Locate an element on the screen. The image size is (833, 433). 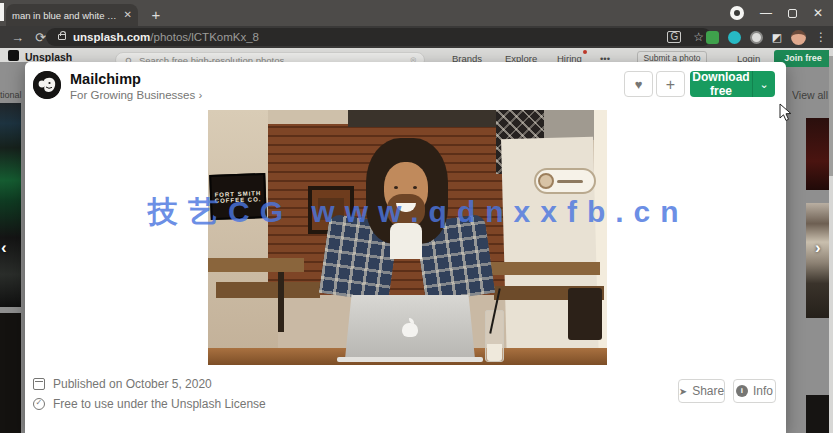
browser-tab: man in blue and white striped s ✕ is located at coordinates (72, 15).